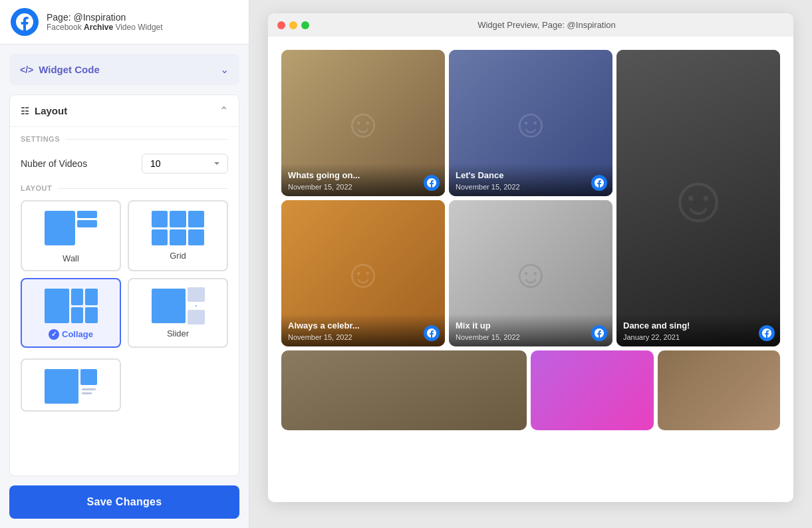 The height and width of the screenshot is (528, 812). What do you see at coordinates (531, 123) in the screenshot?
I see `video-card-2: ☺ Let's Dance November 15, 2022` at bounding box center [531, 123].